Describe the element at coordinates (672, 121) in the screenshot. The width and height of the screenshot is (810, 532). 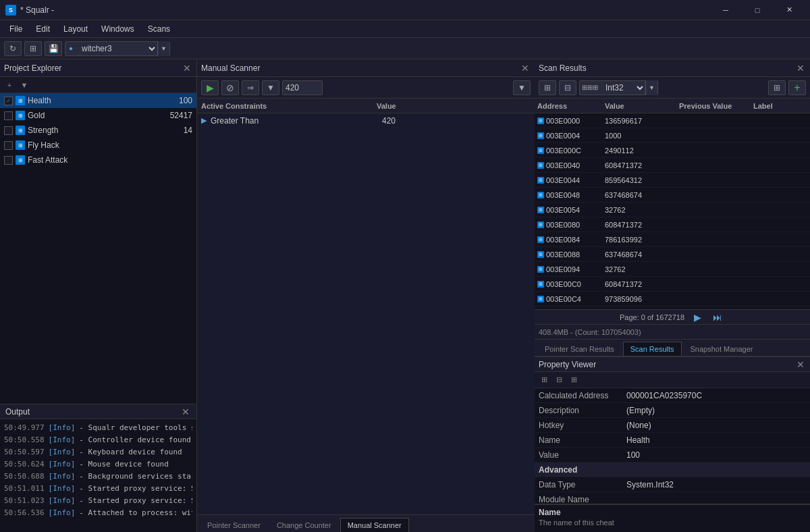
I see `scan-row-0: ⊞ 003E0000 136596617` at that location.